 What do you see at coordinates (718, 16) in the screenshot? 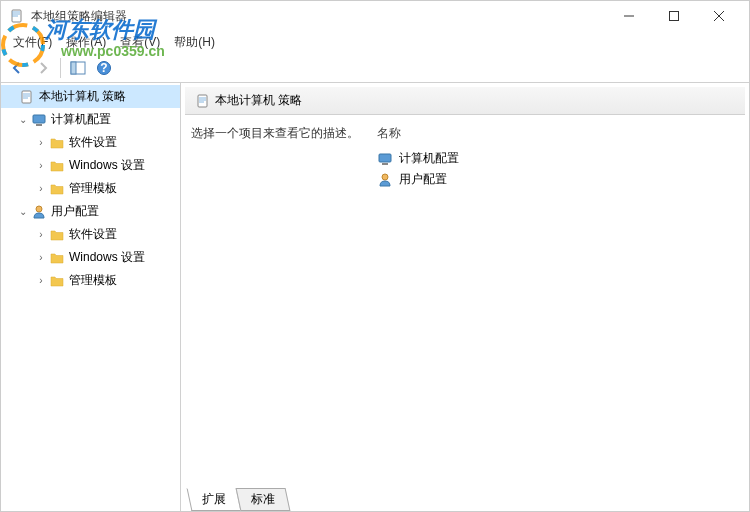
I see `close-button` at bounding box center [718, 16].